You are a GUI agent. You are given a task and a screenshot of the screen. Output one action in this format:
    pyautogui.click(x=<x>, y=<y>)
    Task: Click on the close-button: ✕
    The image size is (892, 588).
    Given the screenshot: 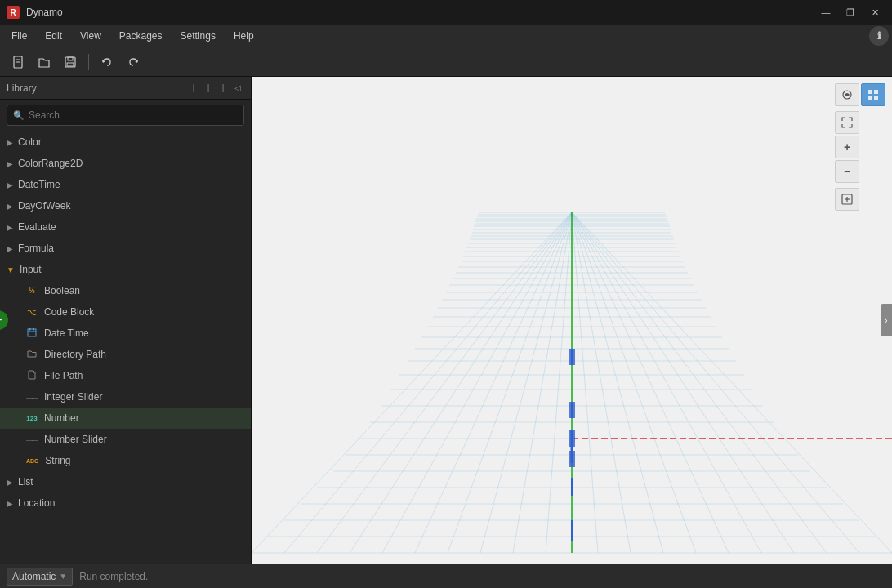 What is the action you would take?
    pyautogui.click(x=875, y=12)
    